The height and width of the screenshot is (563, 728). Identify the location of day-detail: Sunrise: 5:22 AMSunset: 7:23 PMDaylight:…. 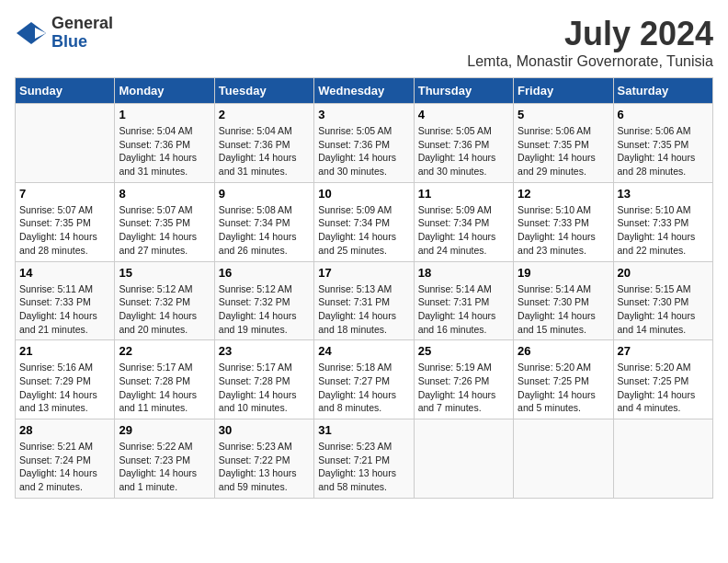
(164, 467).